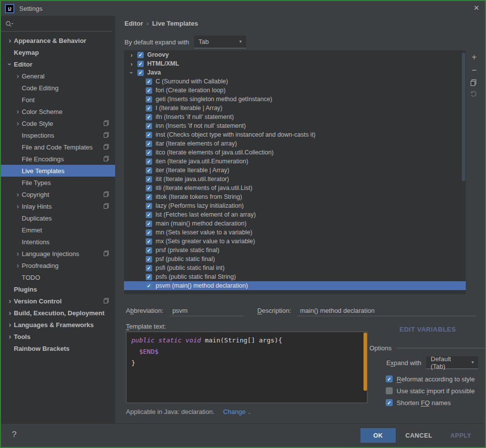 This screenshot has height=448, width=486. What do you see at coordinates (58, 171) in the screenshot?
I see `sidebar-item-live-templates: Live Templates` at bounding box center [58, 171].